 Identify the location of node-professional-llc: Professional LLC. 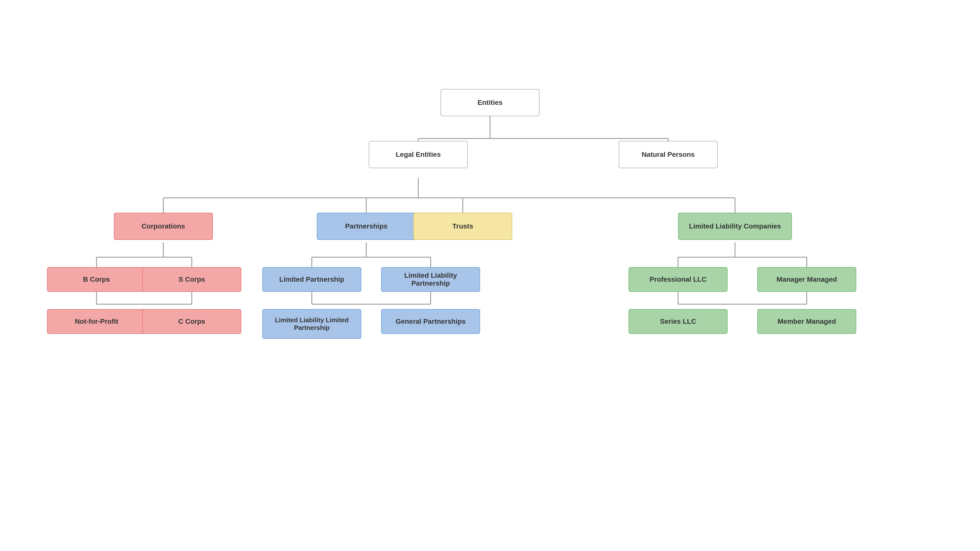
(678, 279).